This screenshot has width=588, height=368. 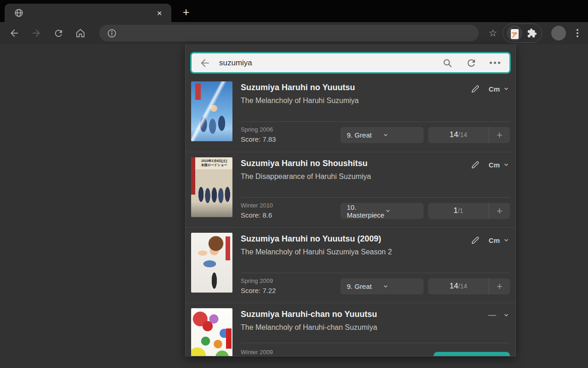 I want to click on episode-count: 1/1, so click(x=458, y=211).